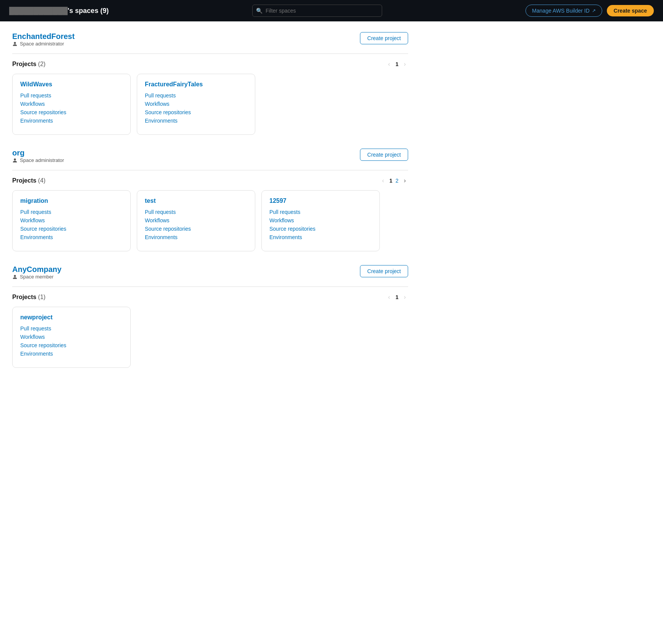 The height and width of the screenshot is (644, 663). What do you see at coordinates (210, 221) in the screenshot?
I see `projects-grid-org: migrationPull requestsWorkflowsSource re…` at bounding box center [210, 221].